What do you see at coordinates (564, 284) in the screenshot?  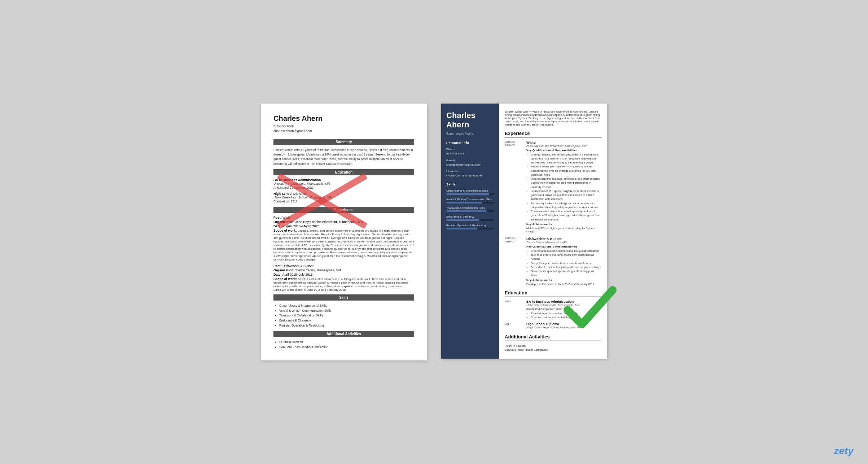 I see `right-exp-2-ach: Employee of the month in June 2015 and F…` at bounding box center [564, 284].